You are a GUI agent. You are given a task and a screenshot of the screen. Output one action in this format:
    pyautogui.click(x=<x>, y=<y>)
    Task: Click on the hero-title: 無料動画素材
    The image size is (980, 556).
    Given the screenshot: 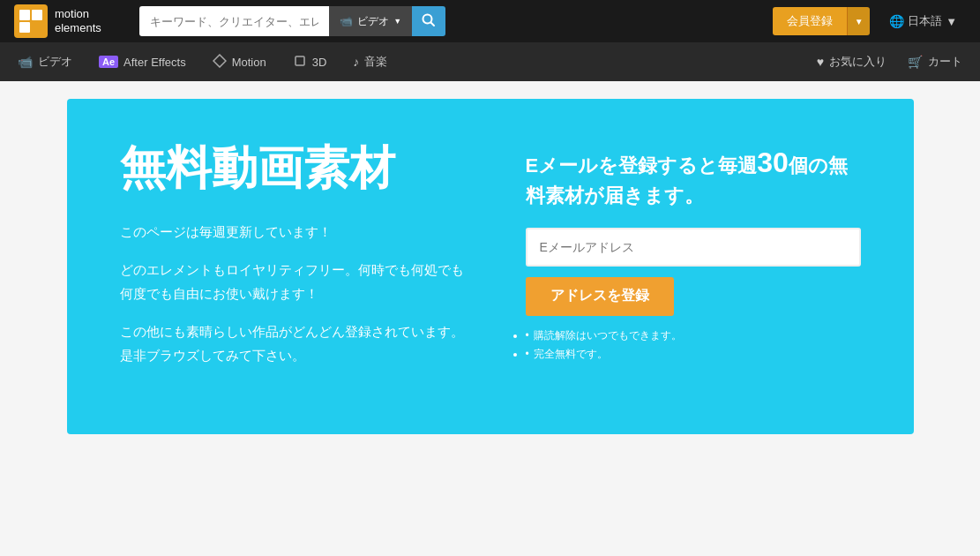 What is the action you would take?
    pyautogui.click(x=296, y=168)
    